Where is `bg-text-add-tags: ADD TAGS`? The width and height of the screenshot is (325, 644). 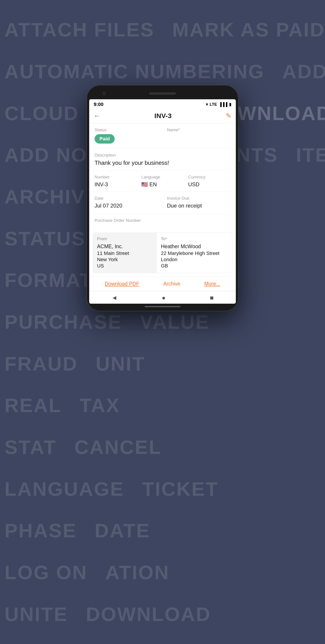
bg-text-add-tags: ADD TAGS is located at coordinates (304, 72).